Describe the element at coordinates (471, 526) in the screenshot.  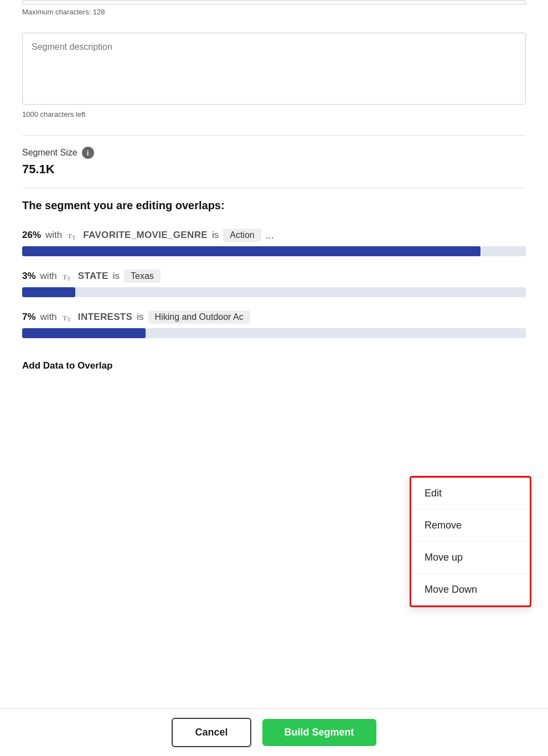
I see `context-menu-item: Remove` at that location.